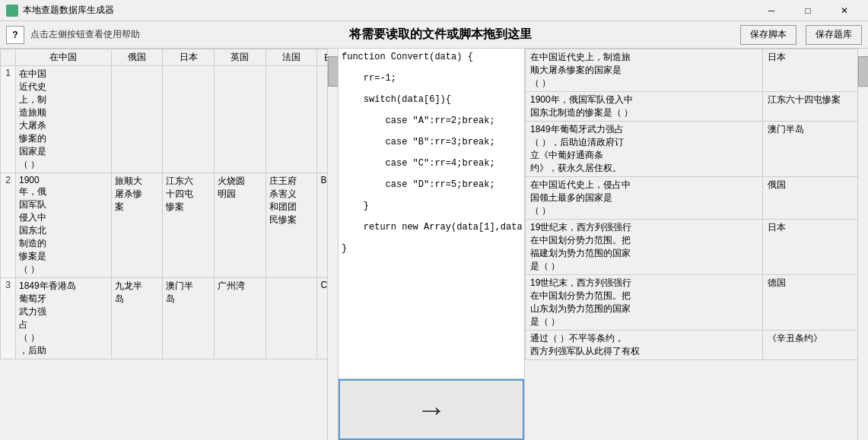 This screenshot has height=440, width=868. Describe the element at coordinates (431, 410) in the screenshot. I see `arrow-icon: →` at that location.